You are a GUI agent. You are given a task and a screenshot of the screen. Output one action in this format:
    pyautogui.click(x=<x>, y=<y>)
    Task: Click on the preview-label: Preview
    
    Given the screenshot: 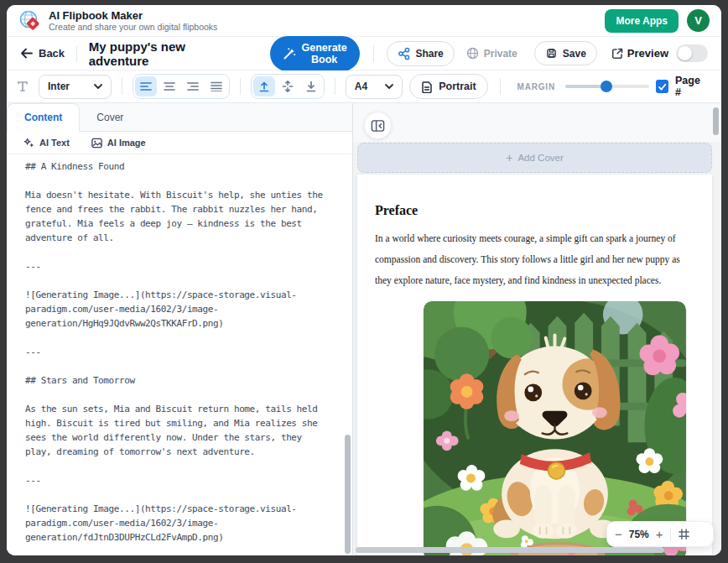 What is the action you would take?
    pyautogui.click(x=647, y=54)
    